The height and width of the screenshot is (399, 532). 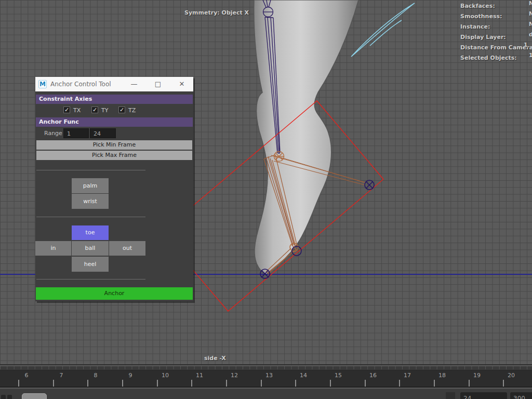 I want to click on animation-end-field: 300, so click(x=521, y=396).